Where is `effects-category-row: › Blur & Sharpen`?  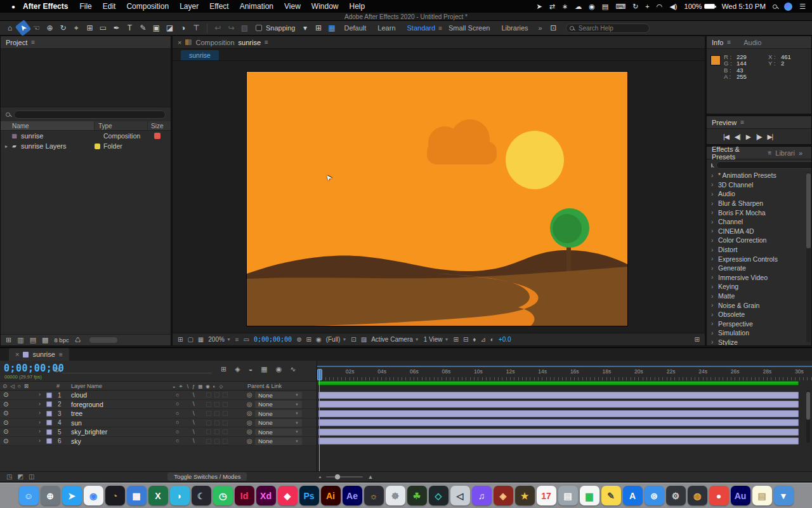 effects-category-row: › Blur & Sharpen is located at coordinates (759, 203).